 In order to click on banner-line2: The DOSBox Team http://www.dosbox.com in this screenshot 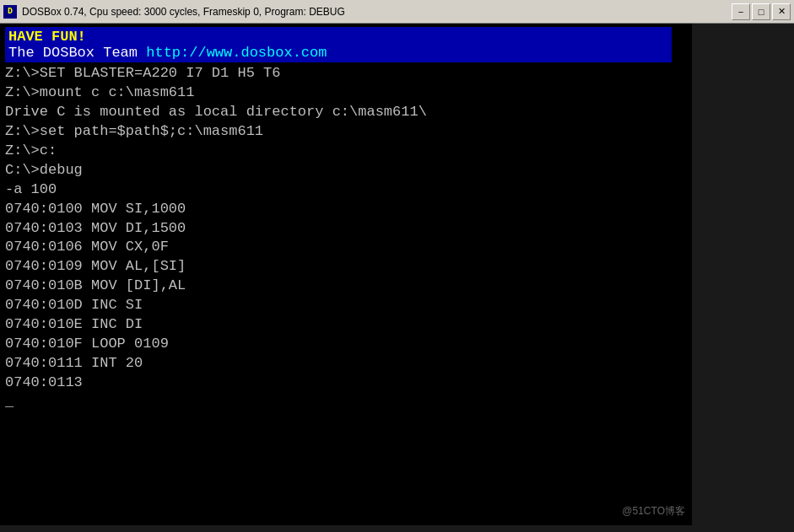, I will do `click(338, 52)`.